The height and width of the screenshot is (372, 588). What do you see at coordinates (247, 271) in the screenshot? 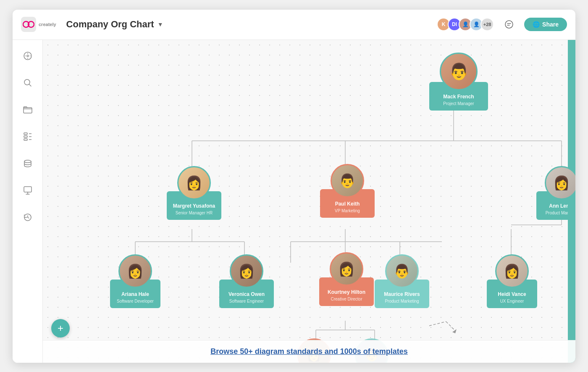
I see `photo-veronica: 👩` at bounding box center [247, 271].